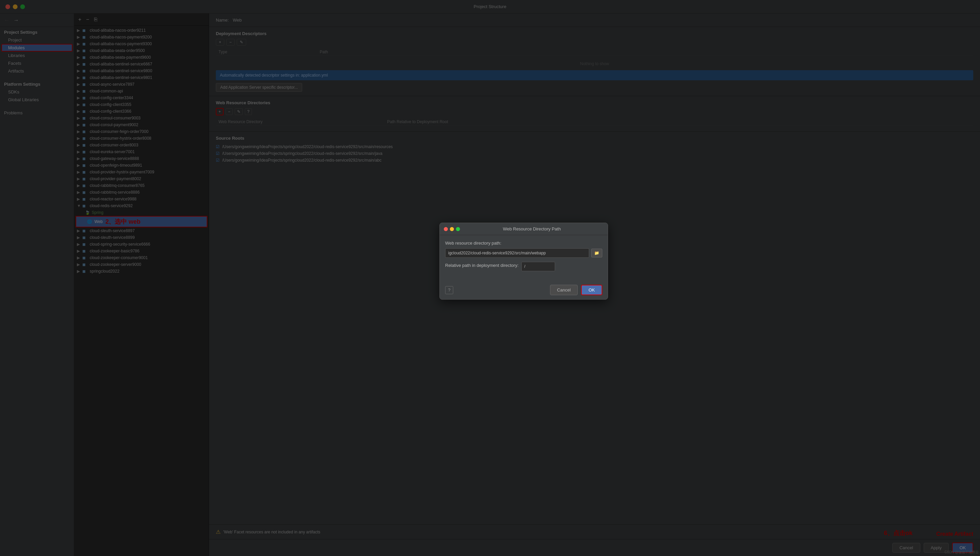  Describe the element at coordinates (446, 229) in the screenshot. I see `modal-close-button` at that location.